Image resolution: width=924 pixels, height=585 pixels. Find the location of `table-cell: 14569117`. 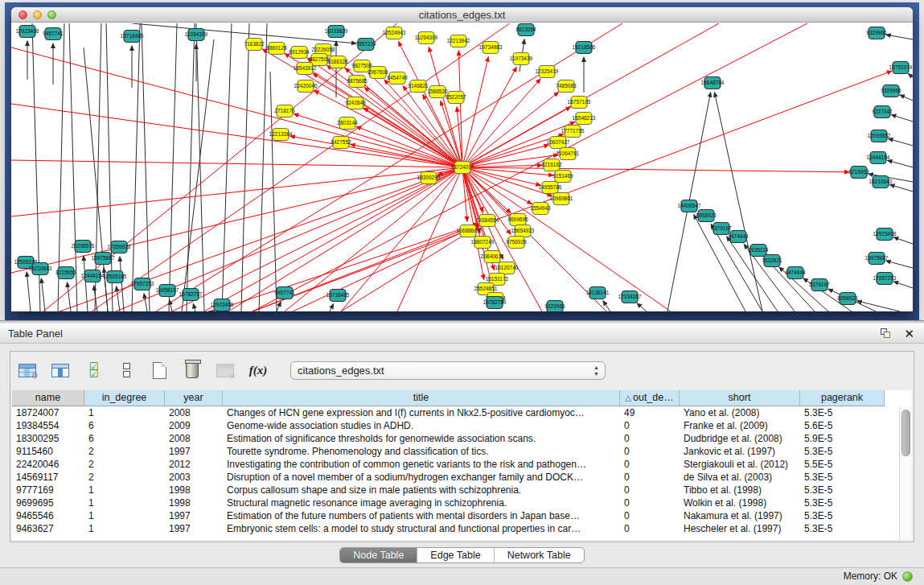

table-cell: 14569117 is located at coordinates (48, 477).